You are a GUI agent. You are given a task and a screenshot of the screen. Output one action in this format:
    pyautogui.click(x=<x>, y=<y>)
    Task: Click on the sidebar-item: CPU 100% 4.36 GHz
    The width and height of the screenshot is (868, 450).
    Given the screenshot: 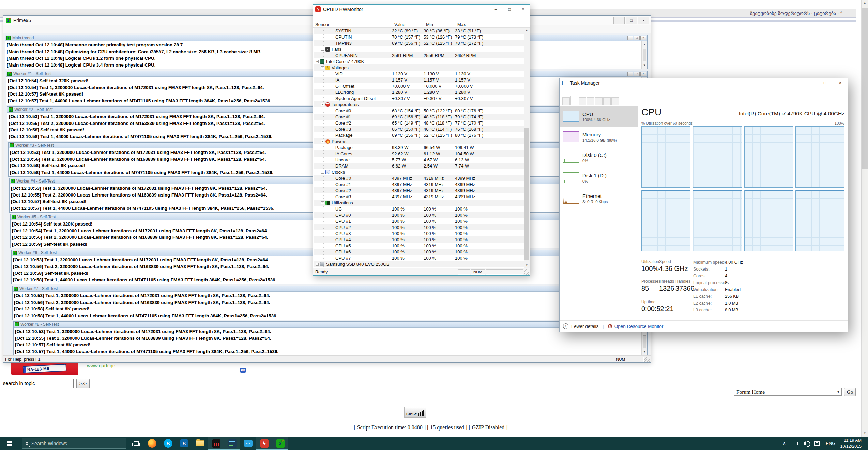 What is the action you would take?
    pyautogui.click(x=599, y=116)
    